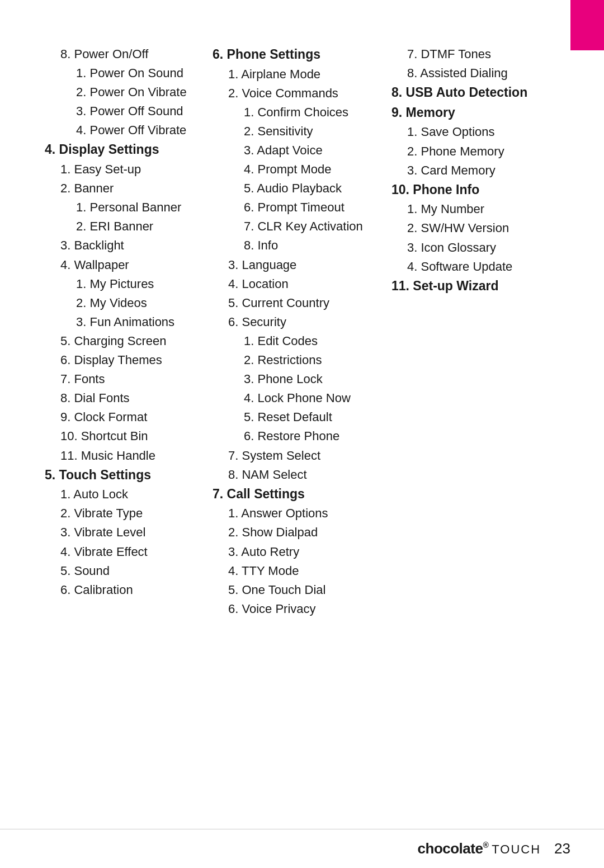 This screenshot has height=868, width=604. Describe the element at coordinates (304, 456) in the screenshot. I see `list-item: 7. System Select` at that location.